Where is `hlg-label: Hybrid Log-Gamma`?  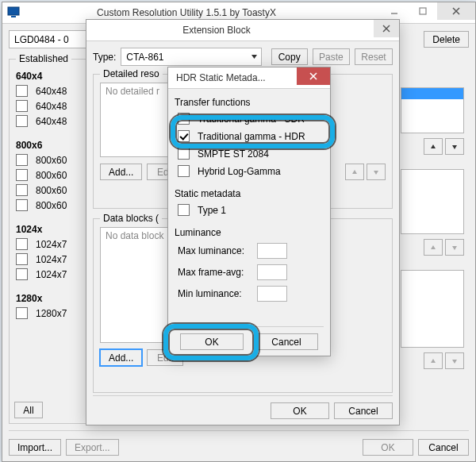 hlg-label: Hybrid Log-Gamma is located at coordinates (240, 171).